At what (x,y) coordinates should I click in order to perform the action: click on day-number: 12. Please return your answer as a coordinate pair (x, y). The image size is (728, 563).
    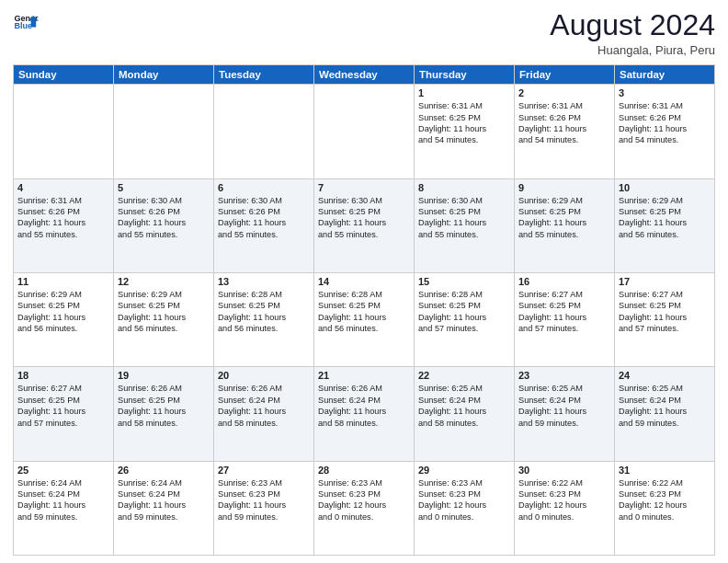
    Looking at the image, I should click on (164, 282).